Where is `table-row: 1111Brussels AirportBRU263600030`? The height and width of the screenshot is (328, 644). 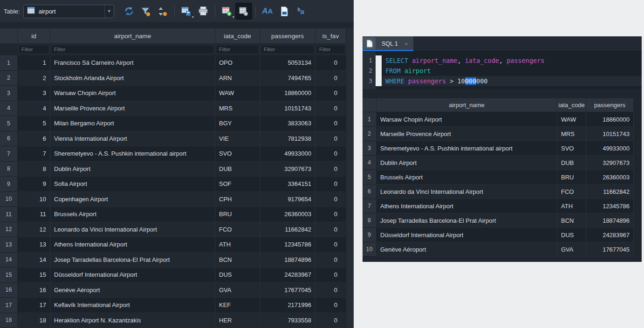 table-row: 1111Brussels AirportBRU263600030 is located at coordinates (177, 214).